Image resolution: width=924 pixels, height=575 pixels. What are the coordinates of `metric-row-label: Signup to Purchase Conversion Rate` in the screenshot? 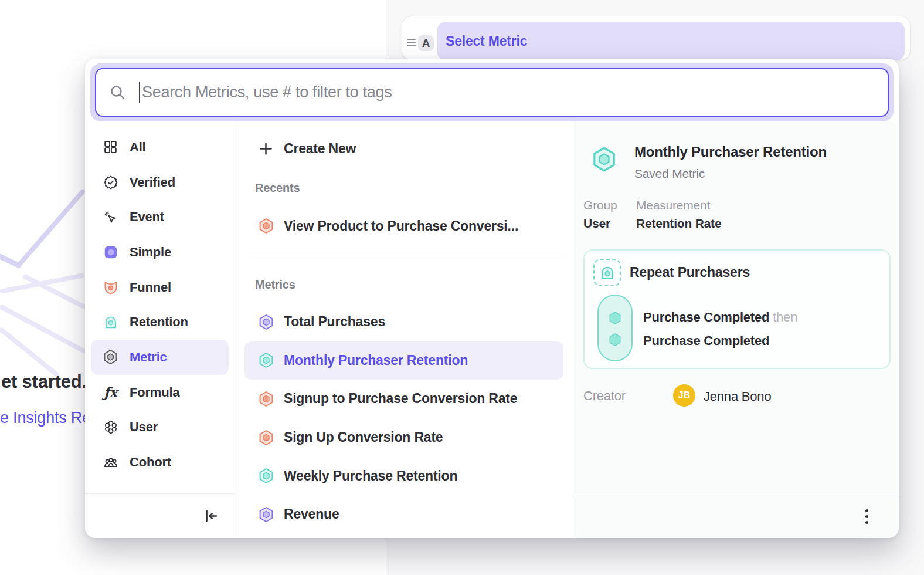 It's located at (400, 399).